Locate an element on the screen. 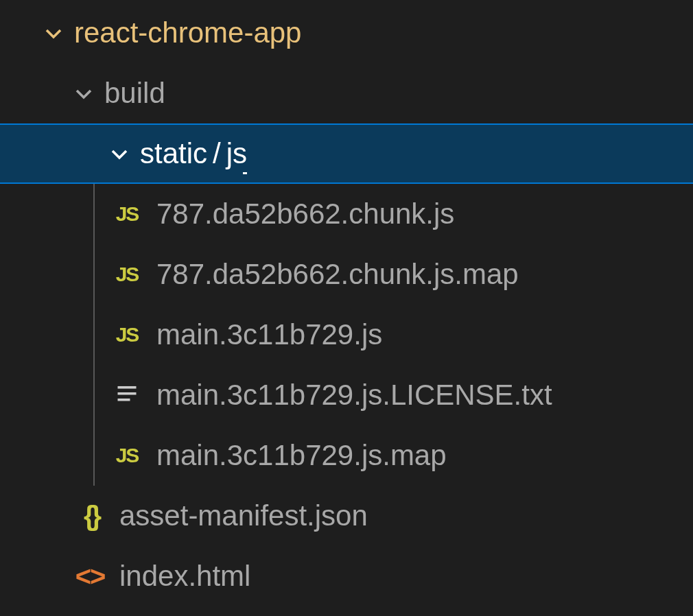 The height and width of the screenshot is (616, 693). tree-folder-build: build is located at coordinates (346, 93).